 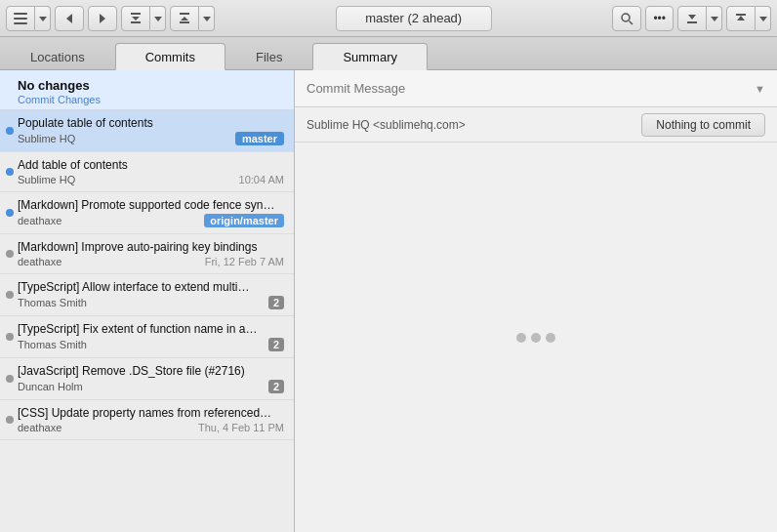 I want to click on fetch-button-group, so click(x=143, y=19).